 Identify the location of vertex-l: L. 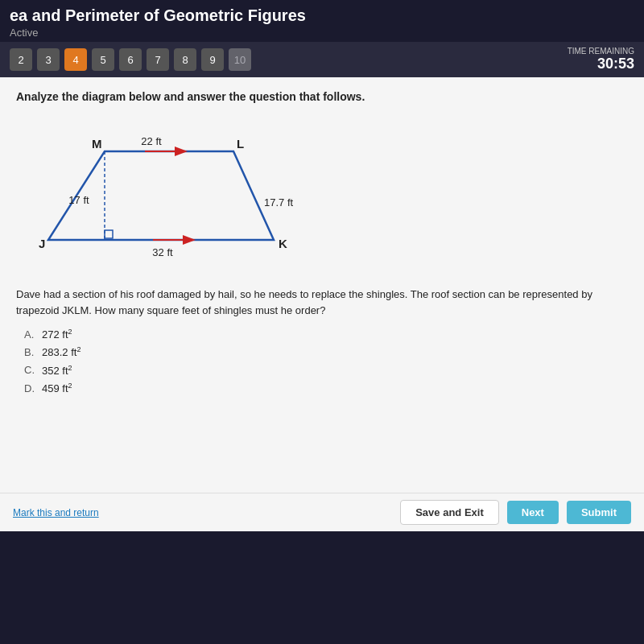
(240, 143).